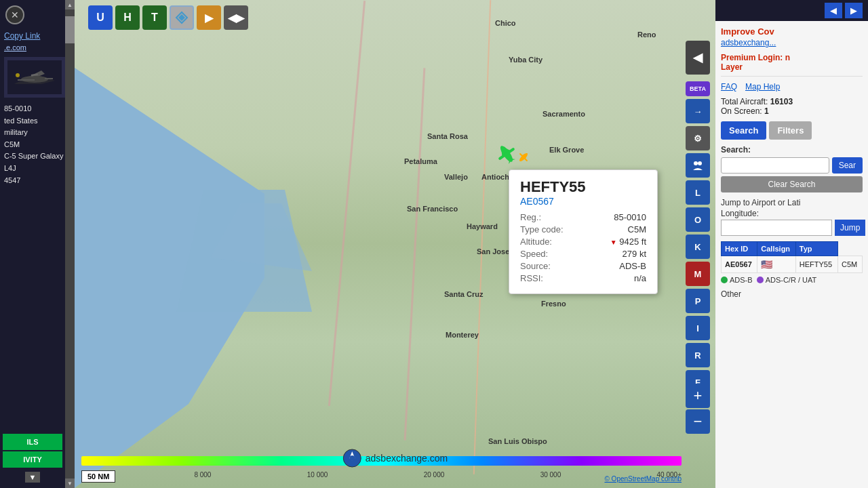 The width and height of the screenshot is (868, 488). I want to click on panel-top-bar: ◀ ▶, so click(792, 11).